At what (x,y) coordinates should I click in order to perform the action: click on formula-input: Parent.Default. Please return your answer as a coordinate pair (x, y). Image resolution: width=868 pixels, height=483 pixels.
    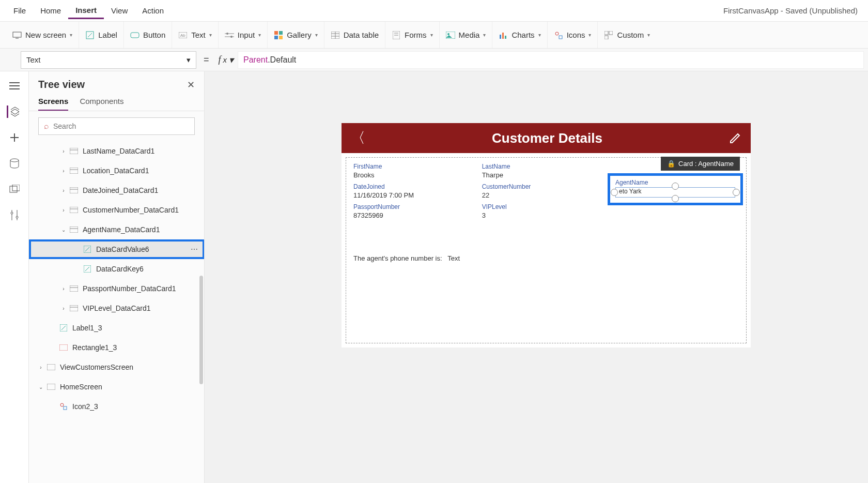
    Looking at the image, I should click on (551, 60).